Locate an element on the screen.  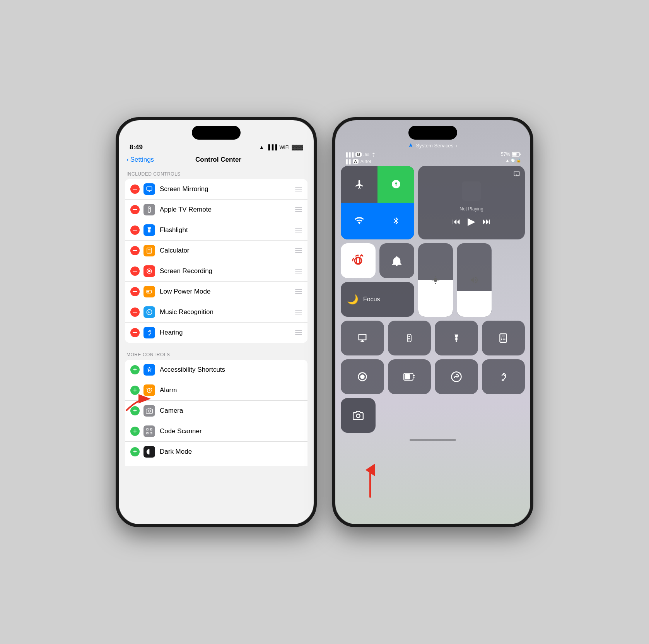
screen-mirroring-icon is located at coordinates (149, 189).